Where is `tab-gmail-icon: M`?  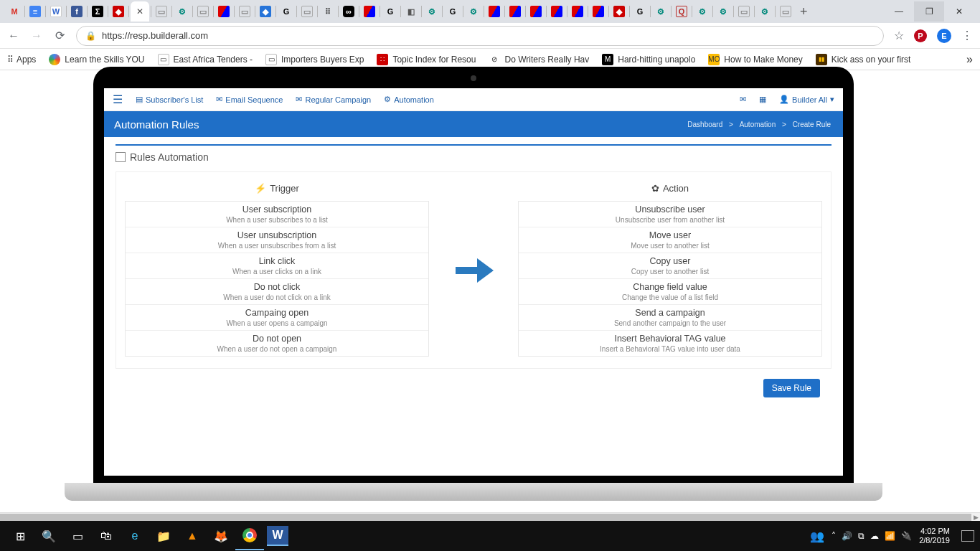
tab-gmail-icon: M is located at coordinates (14, 11).